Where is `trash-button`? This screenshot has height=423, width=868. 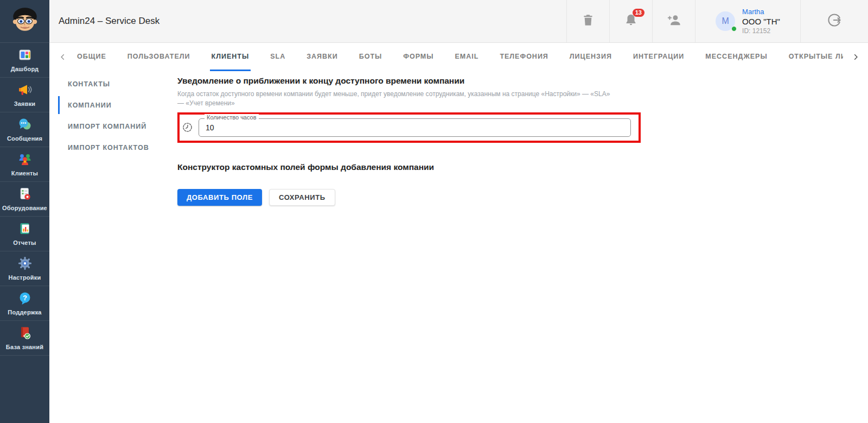 trash-button is located at coordinates (588, 21).